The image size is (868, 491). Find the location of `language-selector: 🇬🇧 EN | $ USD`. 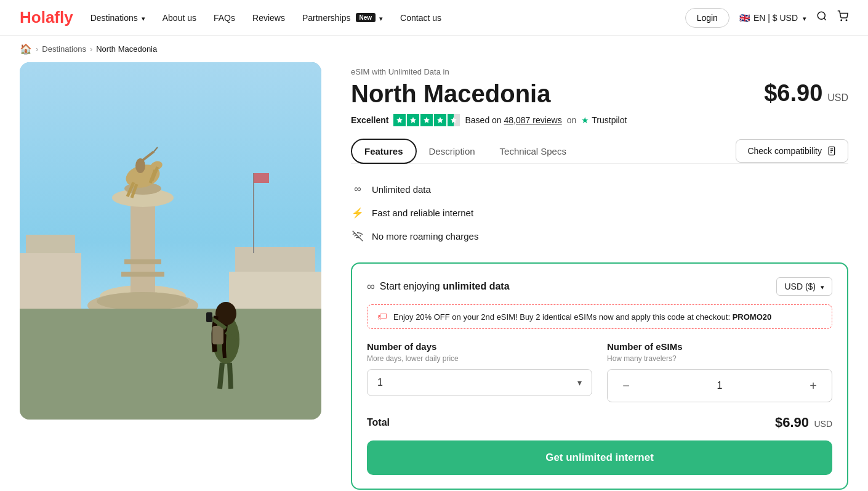

language-selector: 🇬🇧 EN | $ USD is located at coordinates (773, 18).